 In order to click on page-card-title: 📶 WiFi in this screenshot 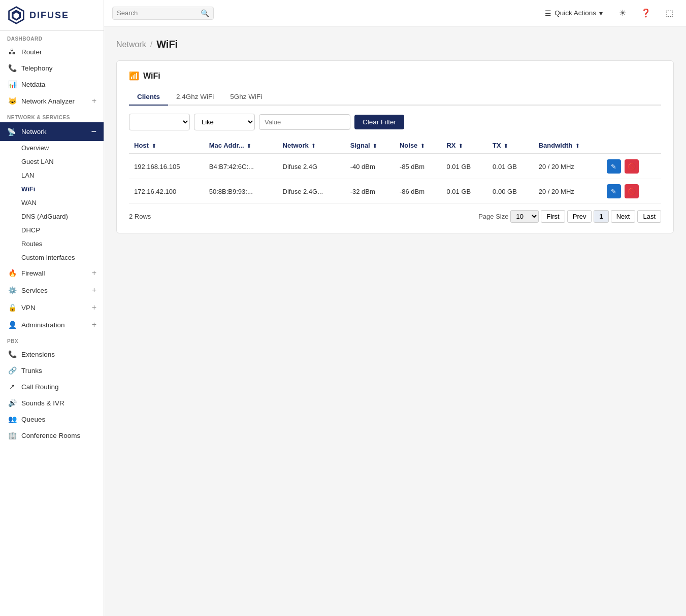, I will do `click(395, 76)`.